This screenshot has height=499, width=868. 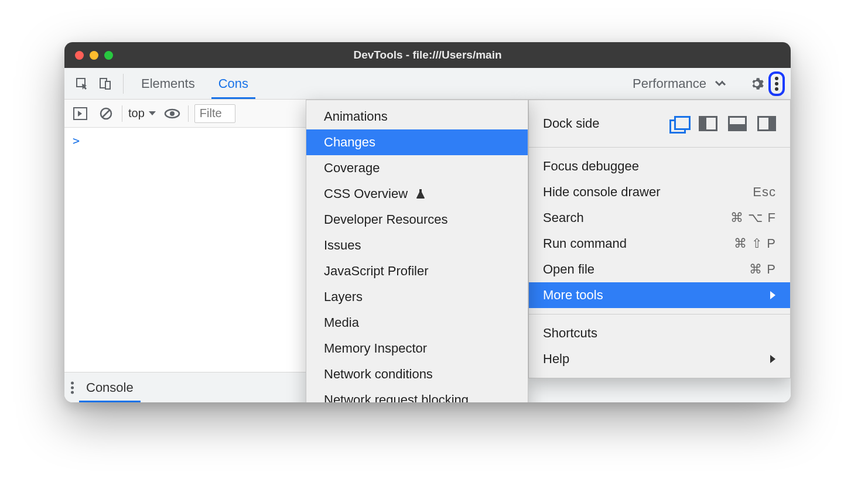 I want to click on clear-console-icon, so click(x=106, y=114).